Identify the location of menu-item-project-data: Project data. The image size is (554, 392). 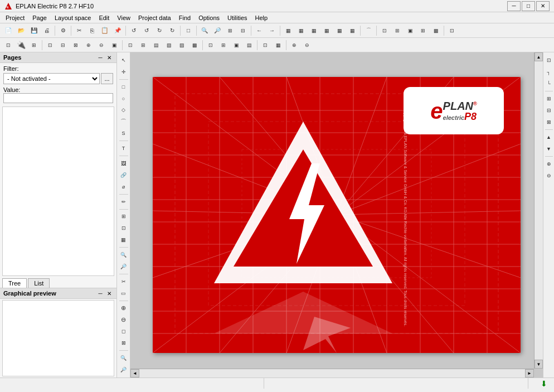
(155, 18).